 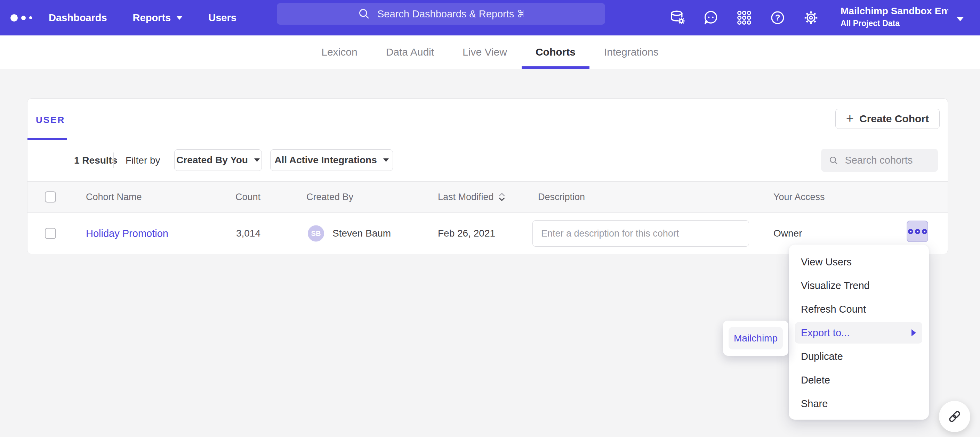 I want to click on nav-reports: Reports, so click(x=158, y=18).